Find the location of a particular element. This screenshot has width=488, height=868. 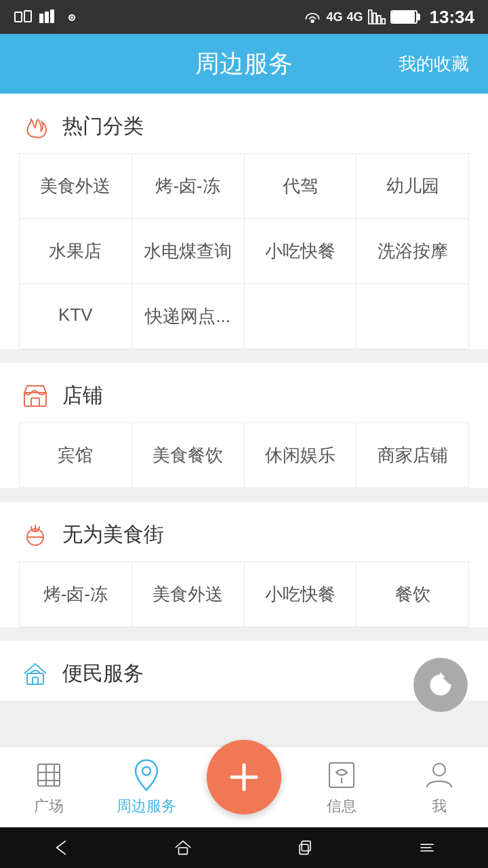

grid-cell: 代驾 is located at coordinates (301, 186).